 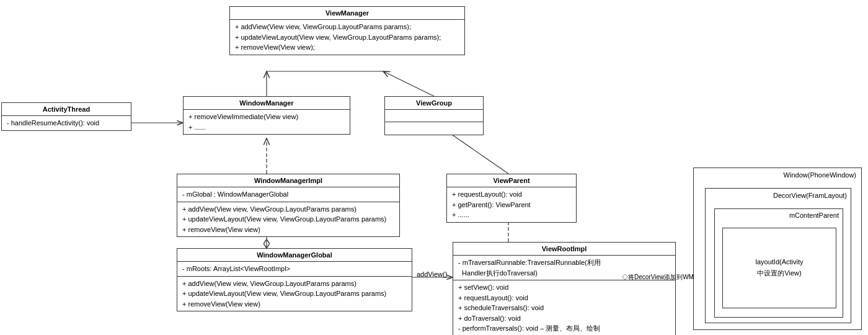 I want to click on view-parent-title: ViewParent, so click(x=512, y=181).